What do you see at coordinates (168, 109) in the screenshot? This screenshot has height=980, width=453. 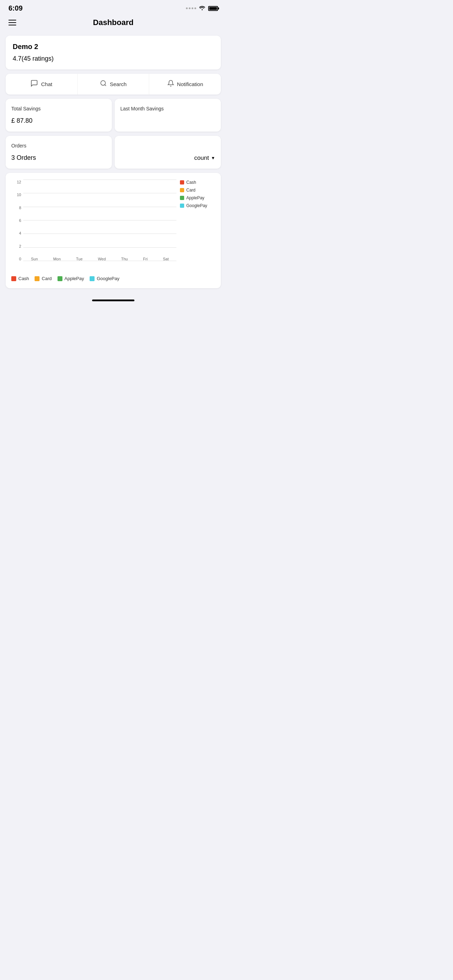 I see `last-month-label: Last Month Savings` at bounding box center [168, 109].